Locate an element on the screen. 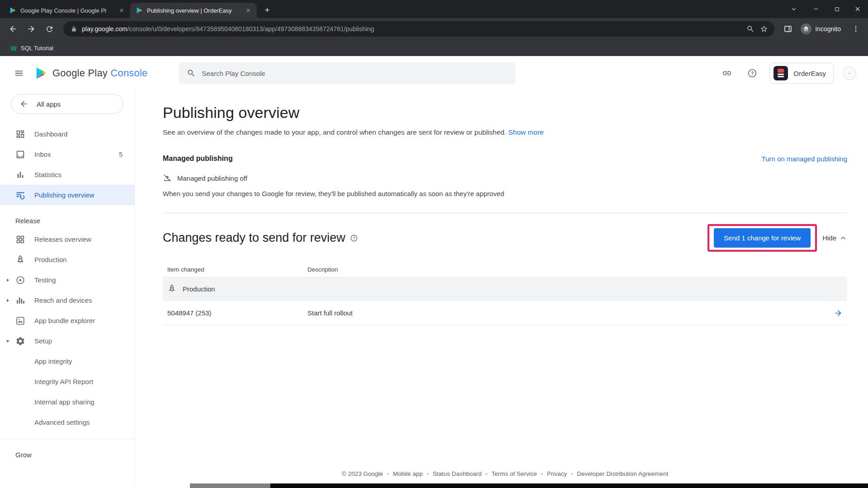  sidebar-item-releases-overview: Releases overview is located at coordinates (67, 239).